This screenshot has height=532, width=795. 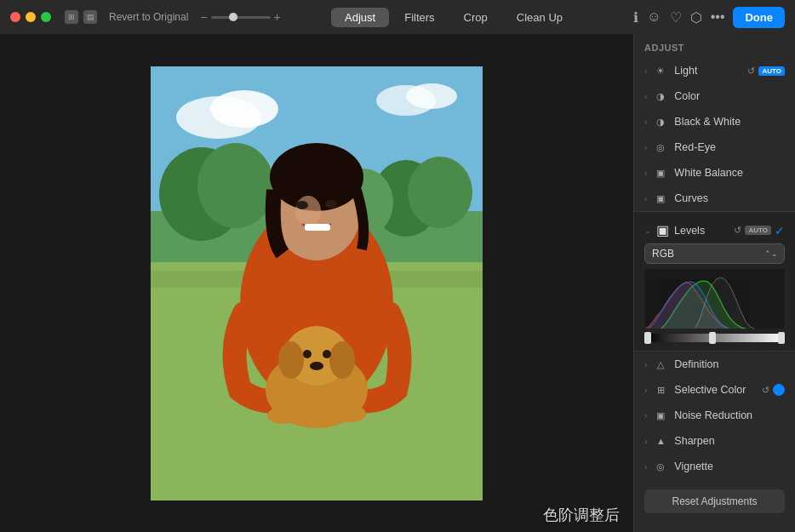 I want to click on sidebar-item-color: › ◑ Color, so click(x=715, y=96).